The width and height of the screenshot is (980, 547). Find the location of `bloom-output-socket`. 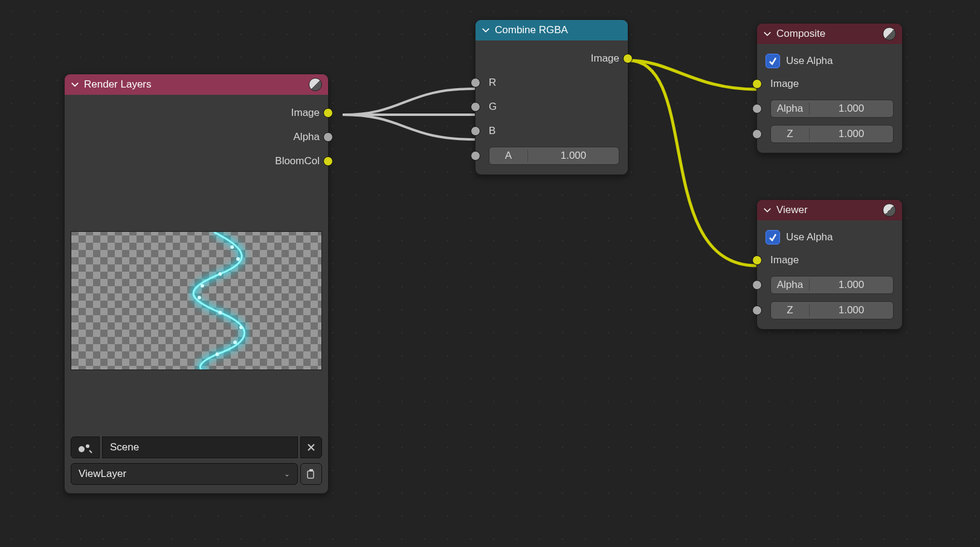

bloom-output-socket is located at coordinates (328, 161).